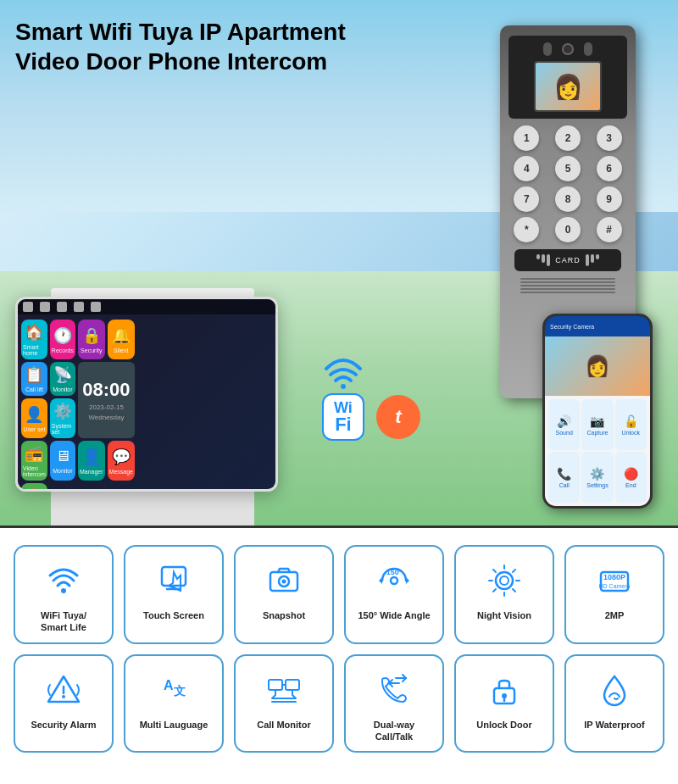 The height and width of the screenshot is (784, 678). I want to click on phone-btn-3: 🔓 Unlock, so click(631, 425).